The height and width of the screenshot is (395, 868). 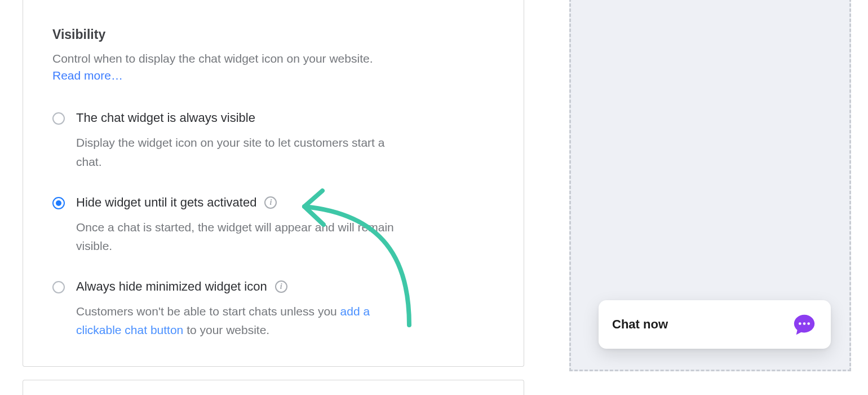 What do you see at coordinates (640, 324) in the screenshot?
I see `chat-fab-label: Chat now` at bounding box center [640, 324].